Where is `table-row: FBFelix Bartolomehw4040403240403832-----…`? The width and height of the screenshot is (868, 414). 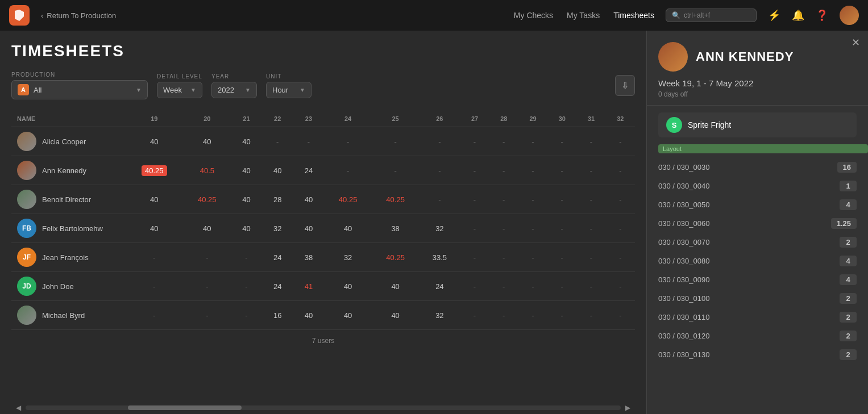 table-row: FBFelix Bartolomehw4040403240403832-----… is located at coordinates (323, 228).